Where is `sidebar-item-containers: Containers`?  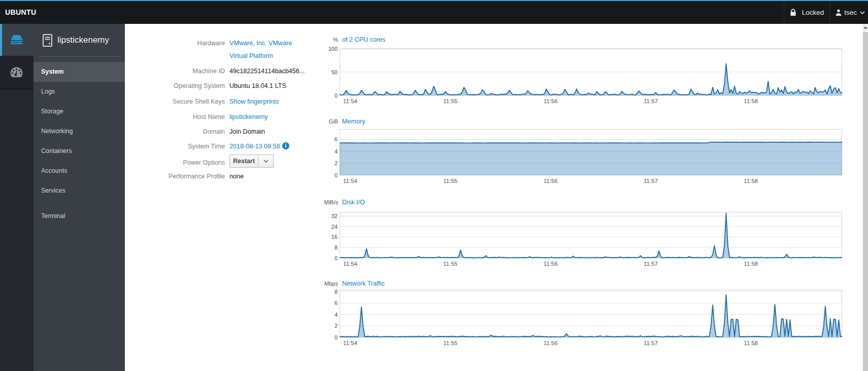 sidebar-item-containers: Containers is located at coordinates (79, 151).